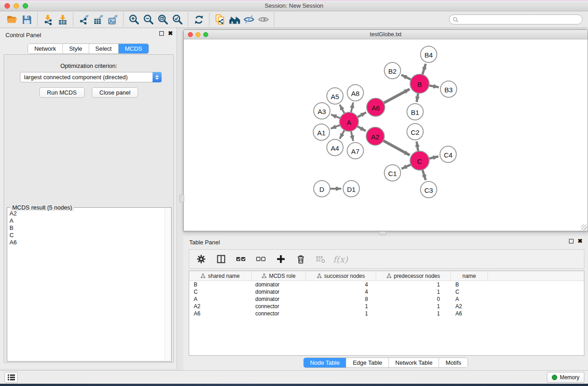 The width and height of the screenshot is (588, 386). What do you see at coordinates (414, 276) in the screenshot?
I see `column-header-predecessor-nodes: predecessor nodes` at bounding box center [414, 276].